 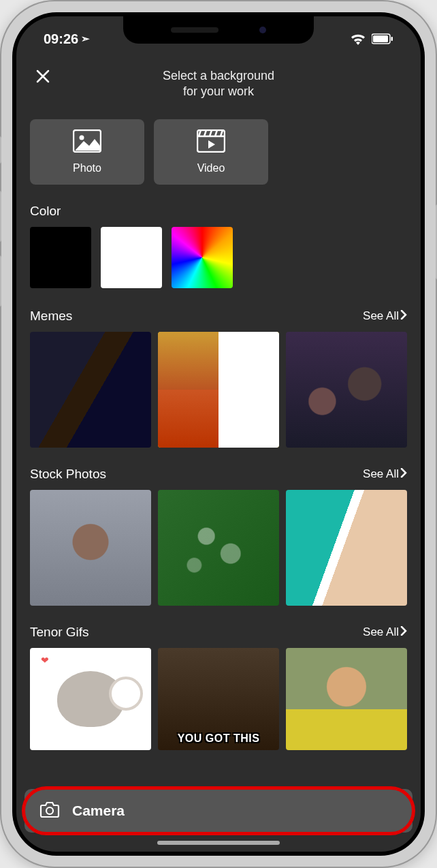 What do you see at coordinates (98, 811) in the screenshot?
I see `camera-label: Camera` at bounding box center [98, 811].